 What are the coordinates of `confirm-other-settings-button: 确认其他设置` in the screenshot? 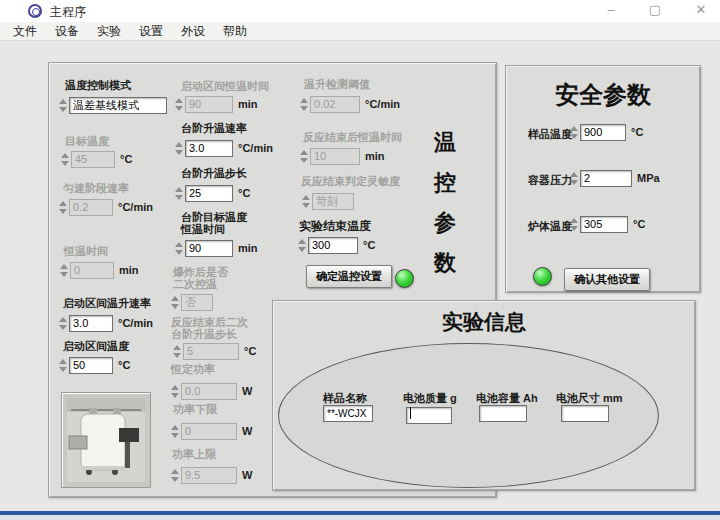 It's located at (607, 280).